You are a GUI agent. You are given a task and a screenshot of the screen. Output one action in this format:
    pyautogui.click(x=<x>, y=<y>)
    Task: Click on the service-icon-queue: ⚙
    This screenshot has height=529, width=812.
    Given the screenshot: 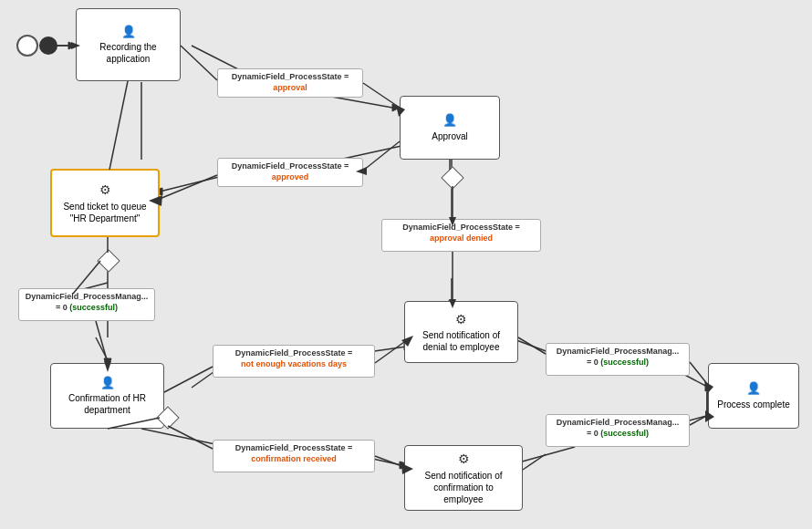 What is the action you would take?
    pyautogui.click(x=106, y=190)
    